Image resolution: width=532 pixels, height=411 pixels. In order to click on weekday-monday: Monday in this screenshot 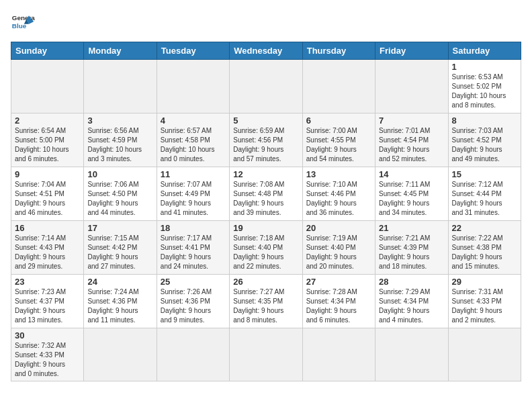, I will do `click(120, 51)`.